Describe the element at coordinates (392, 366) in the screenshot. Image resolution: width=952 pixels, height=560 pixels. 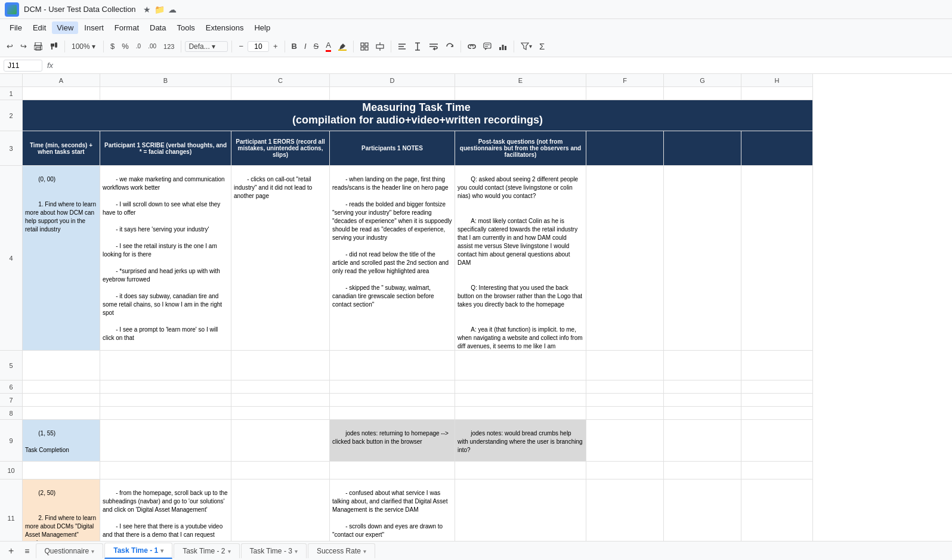
I see `cell-d5` at that location.